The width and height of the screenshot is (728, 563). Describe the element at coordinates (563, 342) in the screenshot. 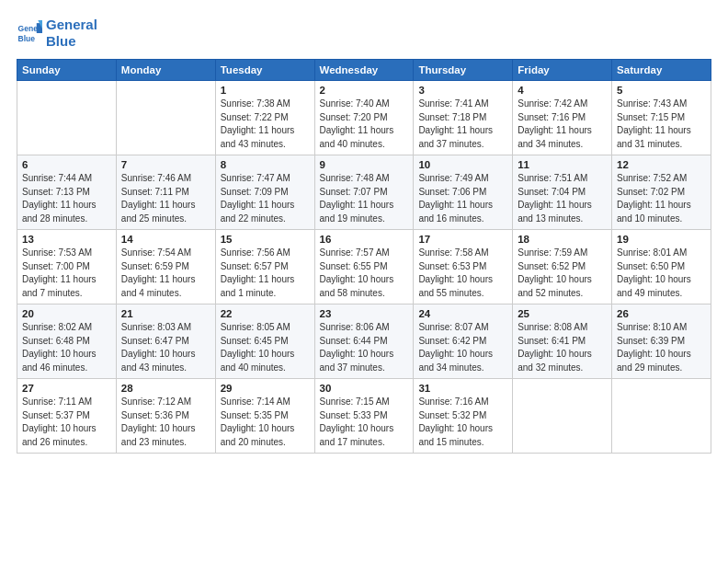

I see `calendar-cell: 25Sunrise: 8:08 AM Sunset: 6:41 PM Dayli…` at that location.